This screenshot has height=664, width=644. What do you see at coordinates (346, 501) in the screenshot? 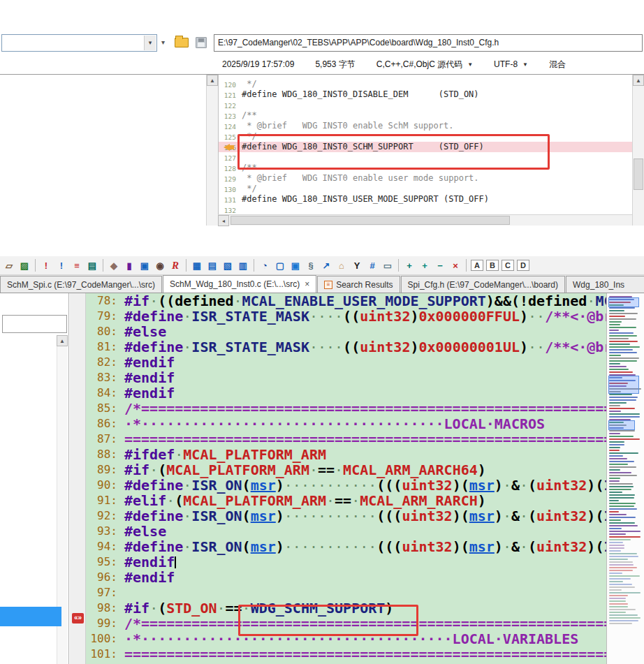
I see `code-line-91: 91:#elif·(MCAL_PLATFORM_ARM·==·MCAL_ARM_…` at bounding box center [346, 501].